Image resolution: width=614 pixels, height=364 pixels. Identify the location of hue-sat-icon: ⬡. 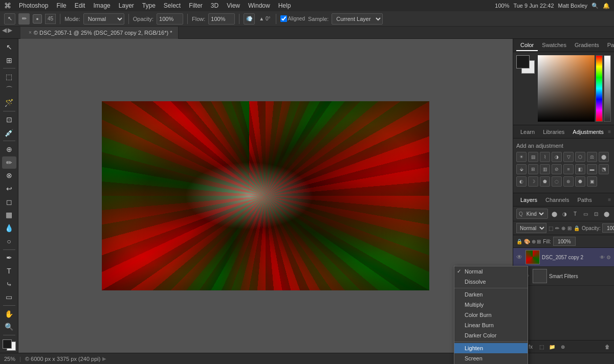
(580, 157).